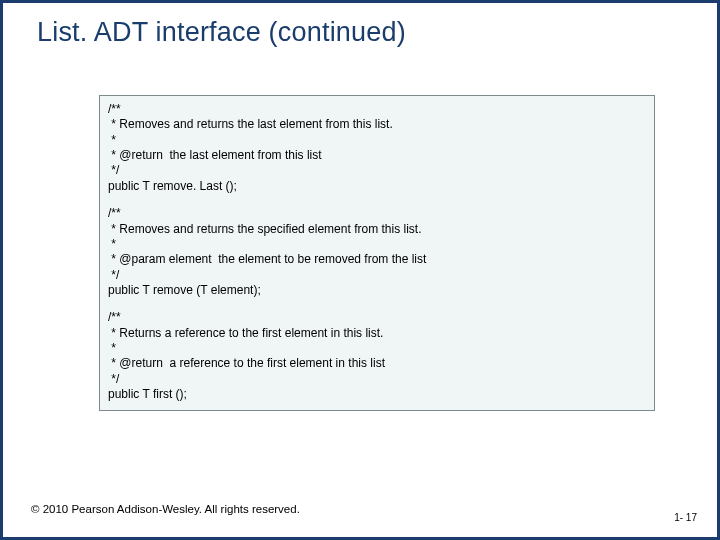 The height and width of the screenshot is (540, 720). What do you see at coordinates (377, 230) in the screenshot?
I see `code-line: * Removes and returns the specified elem…` at bounding box center [377, 230].